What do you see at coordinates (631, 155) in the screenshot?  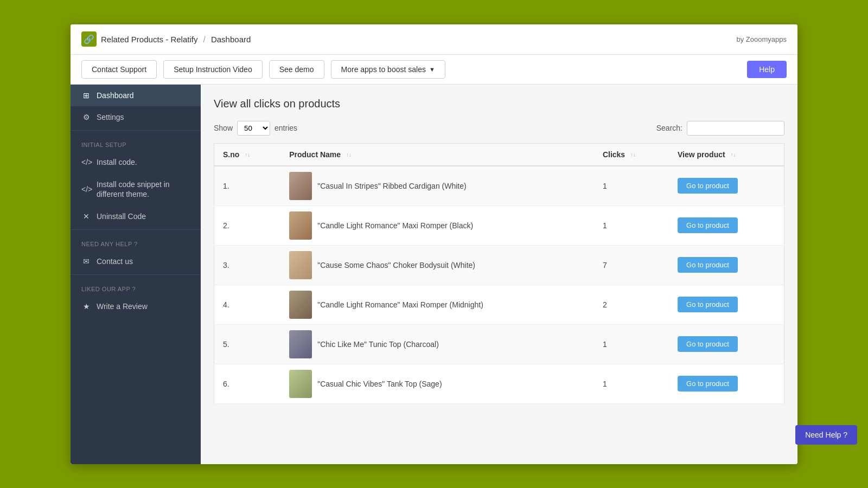 I see `col-header-clicks: Clicks ↑↓` at bounding box center [631, 155].